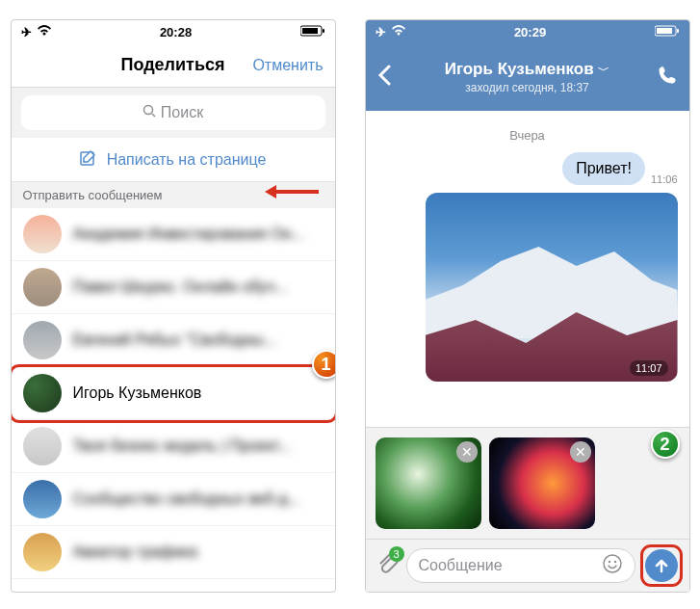  What do you see at coordinates (138, 393) in the screenshot?
I see `contact-name: Игорь Кузьменков` at bounding box center [138, 393].